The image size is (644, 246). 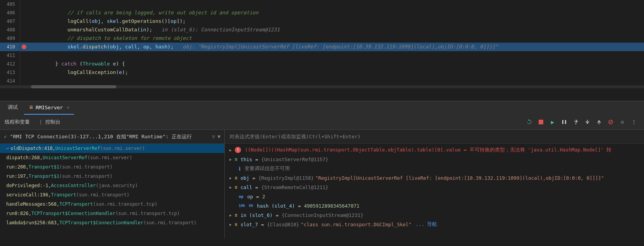 I want to click on expand-arrow-error: ▶, so click(x=231, y=150).